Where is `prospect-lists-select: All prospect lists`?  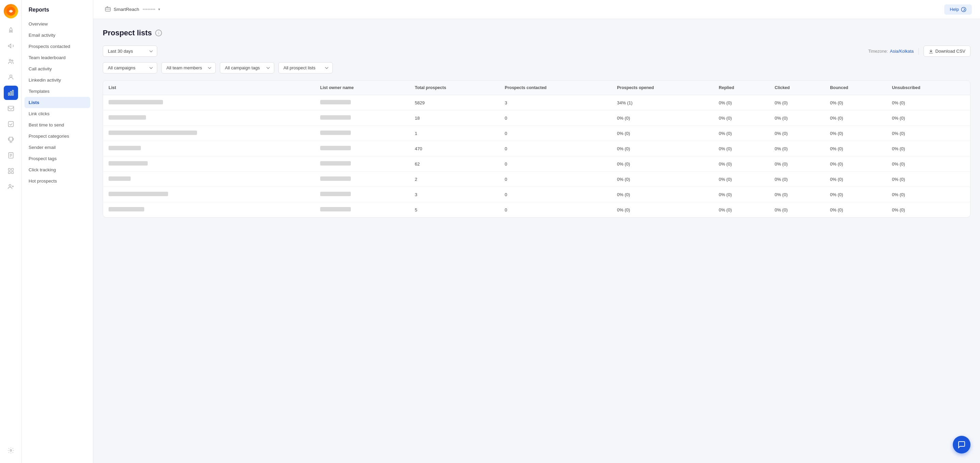 prospect-lists-select: All prospect lists is located at coordinates (306, 68).